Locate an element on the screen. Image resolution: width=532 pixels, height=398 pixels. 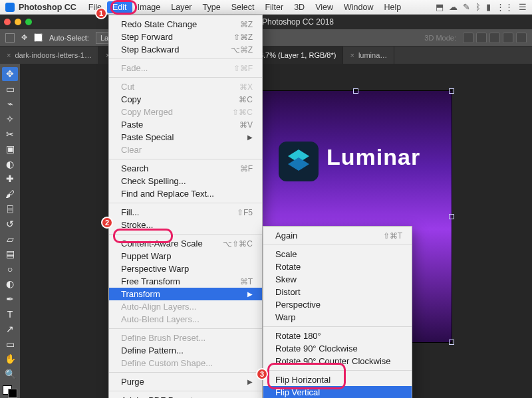
spotlight-icon: ☰ is located at coordinates (523, 7).